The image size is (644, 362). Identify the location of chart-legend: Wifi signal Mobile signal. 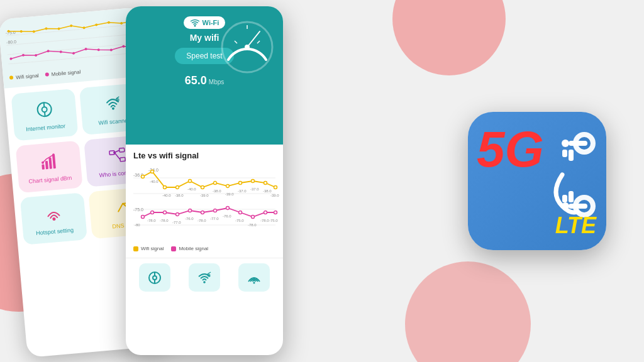
(204, 249).